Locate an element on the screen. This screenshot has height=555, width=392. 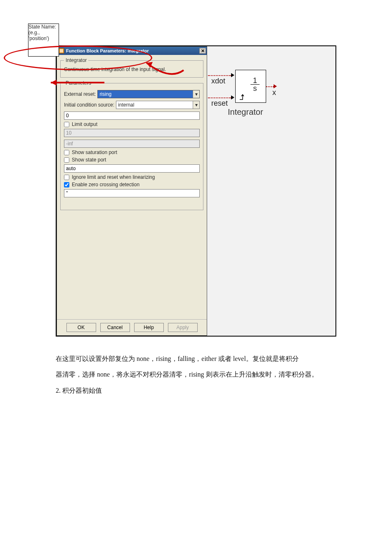
caption-line: 2. 积分器初始值 is located at coordinates (196, 391).